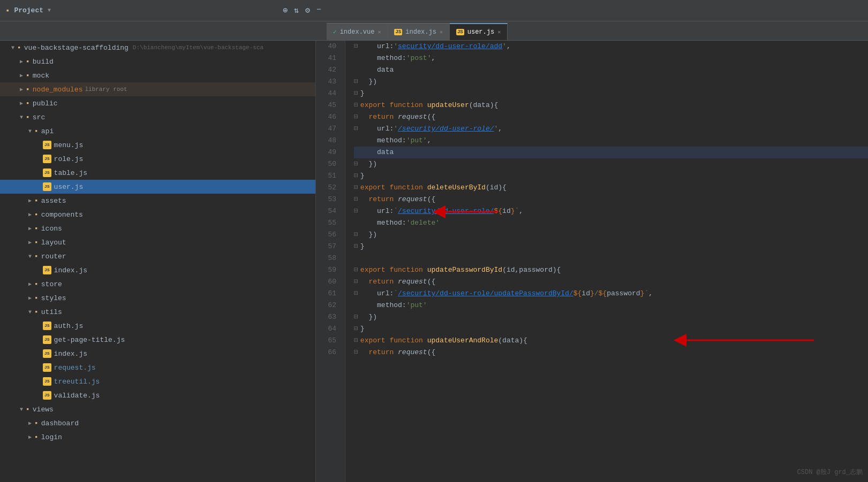  I want to click on tree-item-views: ▼ ▪ views, so click(157, 409).